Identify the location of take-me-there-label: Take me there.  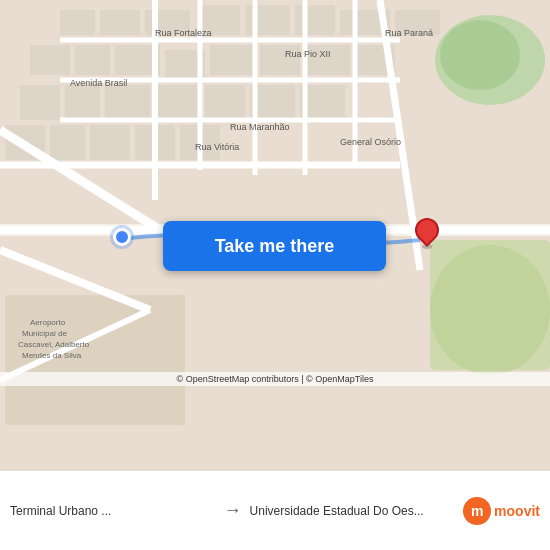
(275, 246).